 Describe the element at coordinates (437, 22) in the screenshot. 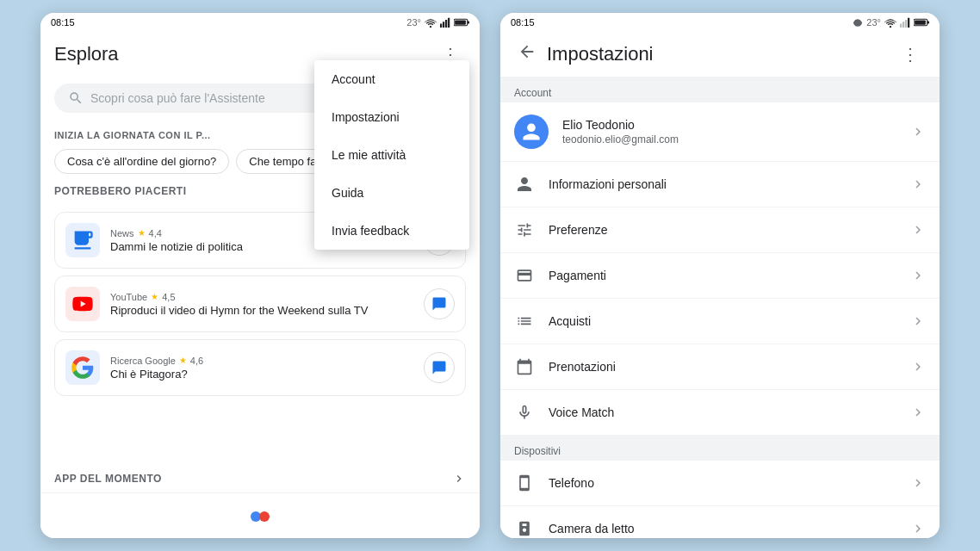

I see `status-icons-left: 23°` at that location.